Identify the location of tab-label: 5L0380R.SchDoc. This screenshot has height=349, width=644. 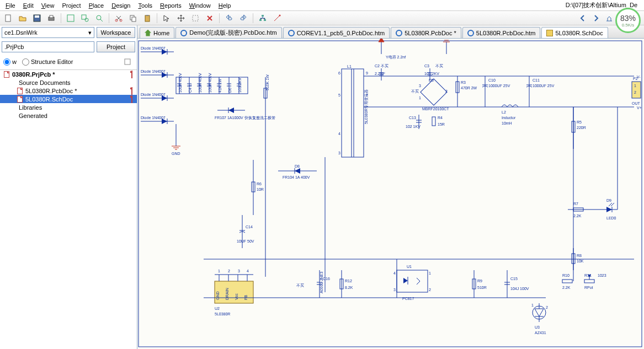
(579, 33).